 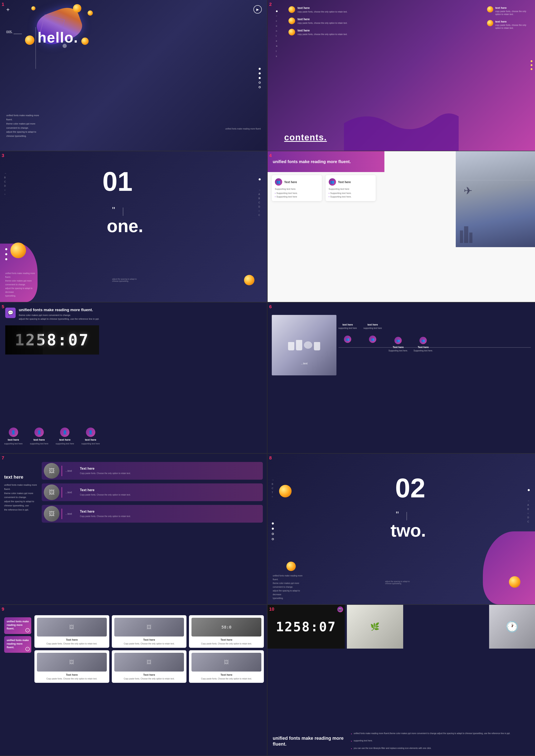 What do you see at coordinates (528, 501) in the screenshot?
I see `s8-right-nav-1: →` at bounding box center [528, 501].